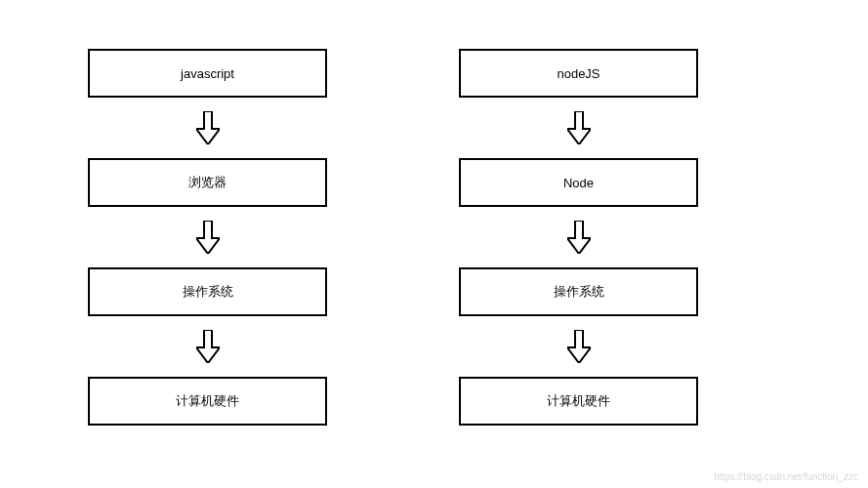 This screenshot has height=488, width=868. What do you see at coordinates (207, 292) in the screenshot?
I see `box-os-left: 操作系统` at bounding box center [207, 292].